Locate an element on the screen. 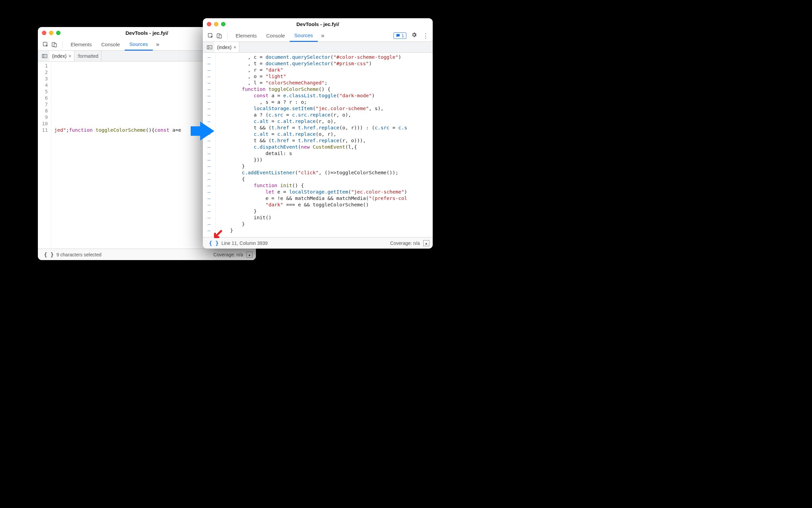  status-text: Line 11, Column 3939 is located at coordinates (245, 243).